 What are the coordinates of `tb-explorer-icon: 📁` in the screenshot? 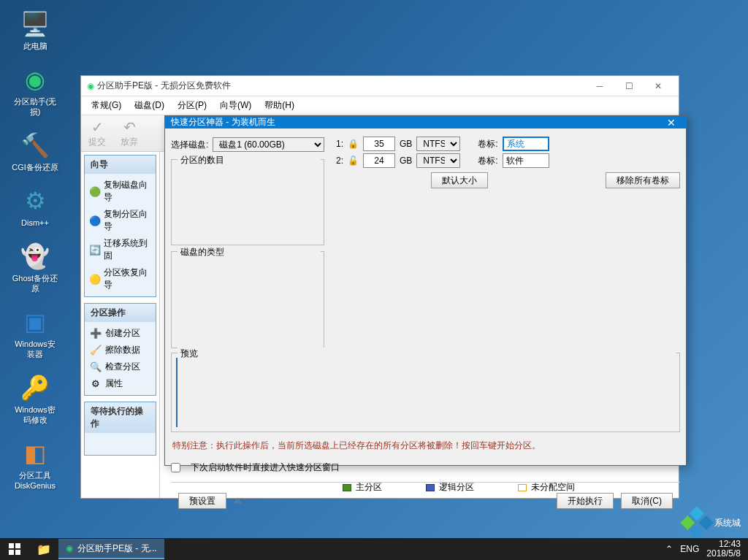 It's located at (44, 549).